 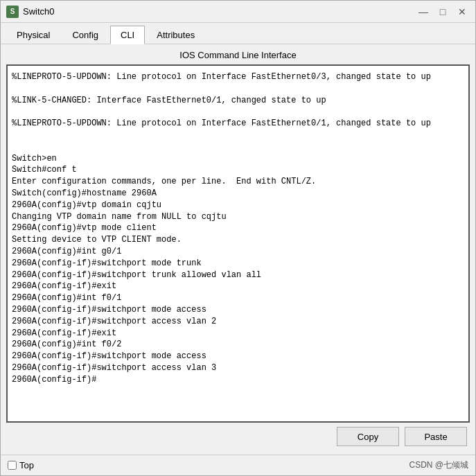 What do you see at coordinates (12, 12) in the screenshot?
I see `app-icon: S` at bounding box center [12, 12].